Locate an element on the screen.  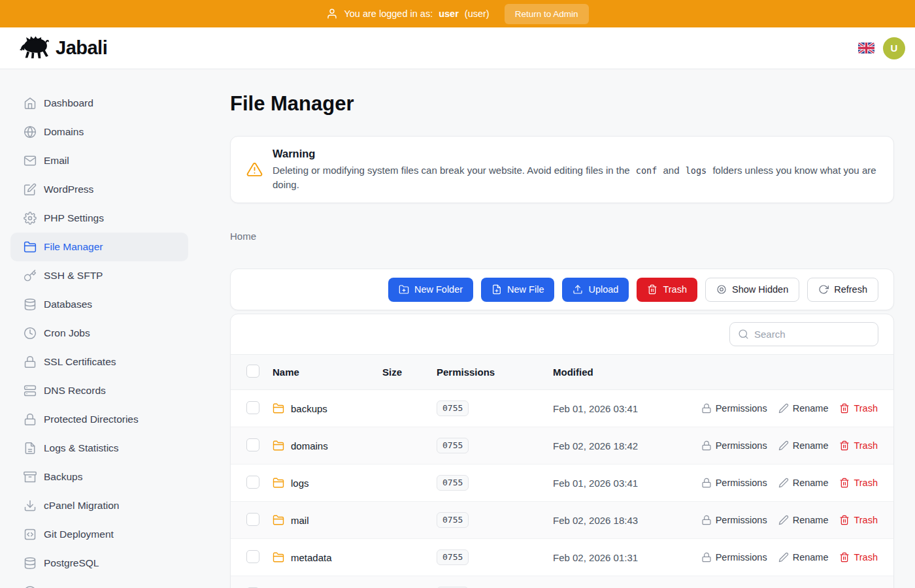
sidebar-item-git-deployment: Git Deployment is located at coordinates (99, 534).